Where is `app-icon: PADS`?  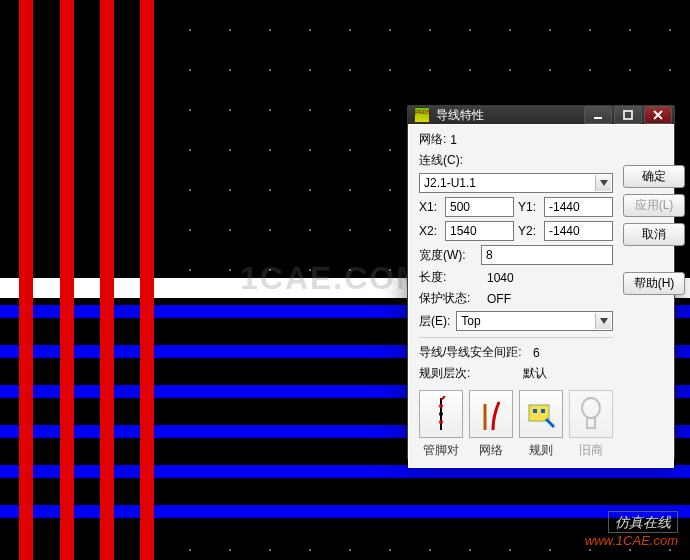
app-icon: PADS is located at coordinates (422, 115).